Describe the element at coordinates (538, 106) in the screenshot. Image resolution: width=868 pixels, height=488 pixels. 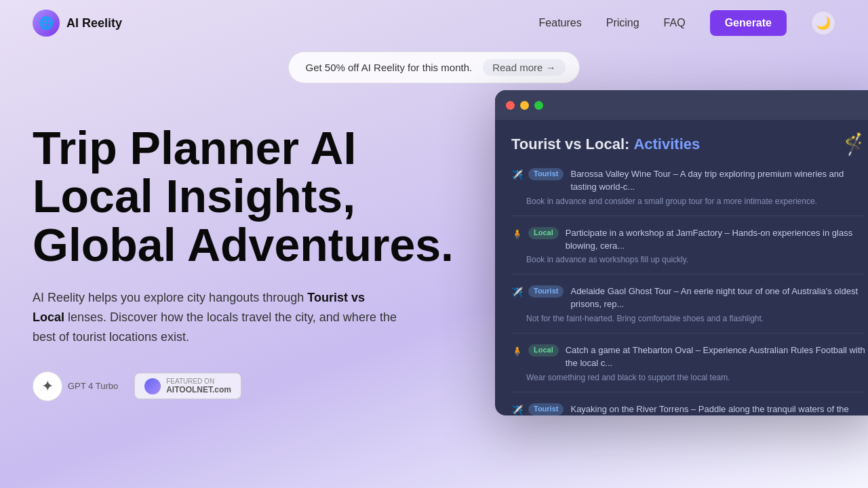
I see `window-maximize-dot` at that location.